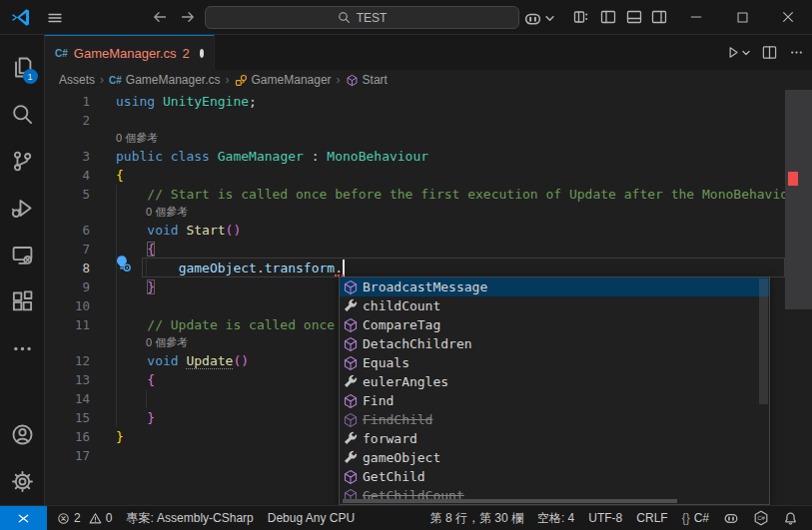 The image size is (812, 530). Describe the element at coordinates (68, 379) in the screenshot. I see `line-number: 13` at that location.